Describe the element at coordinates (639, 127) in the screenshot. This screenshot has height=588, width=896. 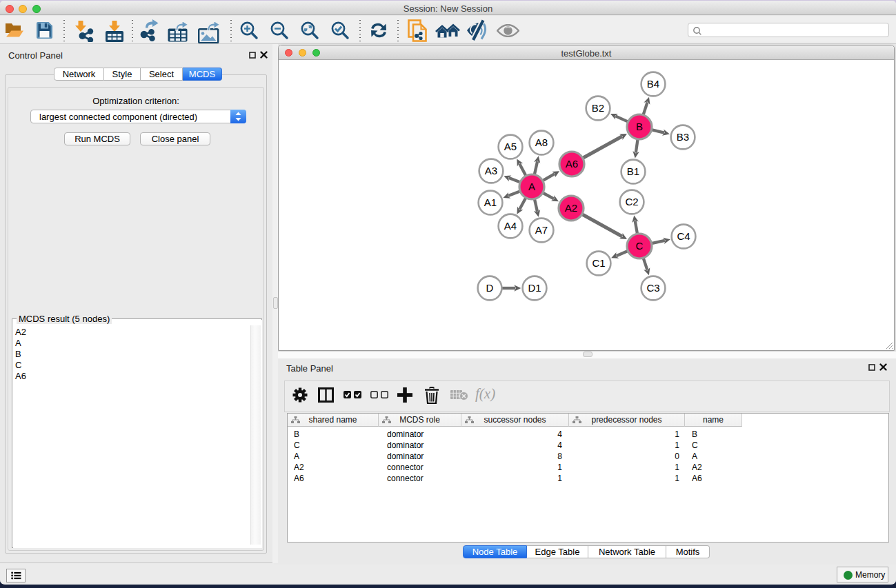
I see `svg-text: B` at that location.